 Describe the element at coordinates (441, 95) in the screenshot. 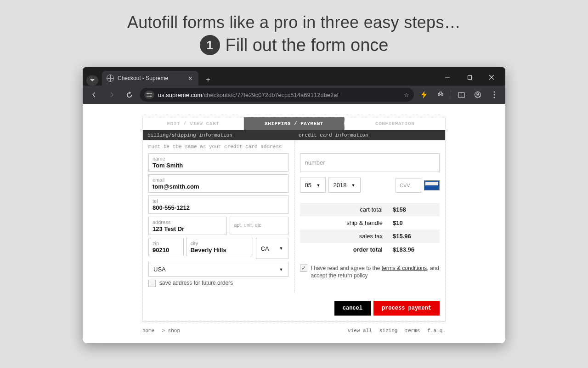

I see `extensions-icon` at that location.